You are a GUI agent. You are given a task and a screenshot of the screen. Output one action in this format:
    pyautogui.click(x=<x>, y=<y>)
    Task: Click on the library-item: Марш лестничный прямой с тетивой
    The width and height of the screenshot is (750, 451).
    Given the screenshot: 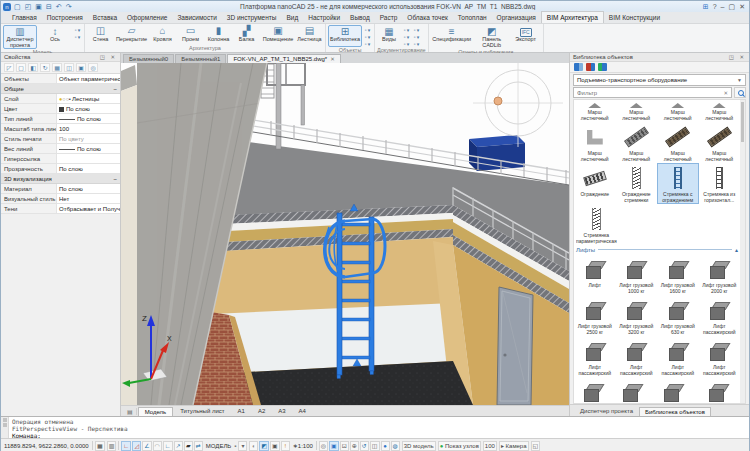 What is the action you would take?
    pyautogui.click(x=637, y=142)
    